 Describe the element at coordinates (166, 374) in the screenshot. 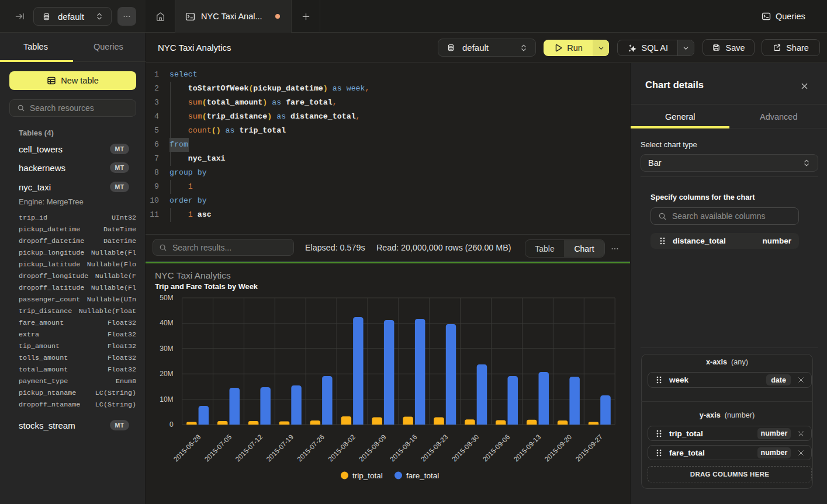

I see `svg-text: 20M` at that location.